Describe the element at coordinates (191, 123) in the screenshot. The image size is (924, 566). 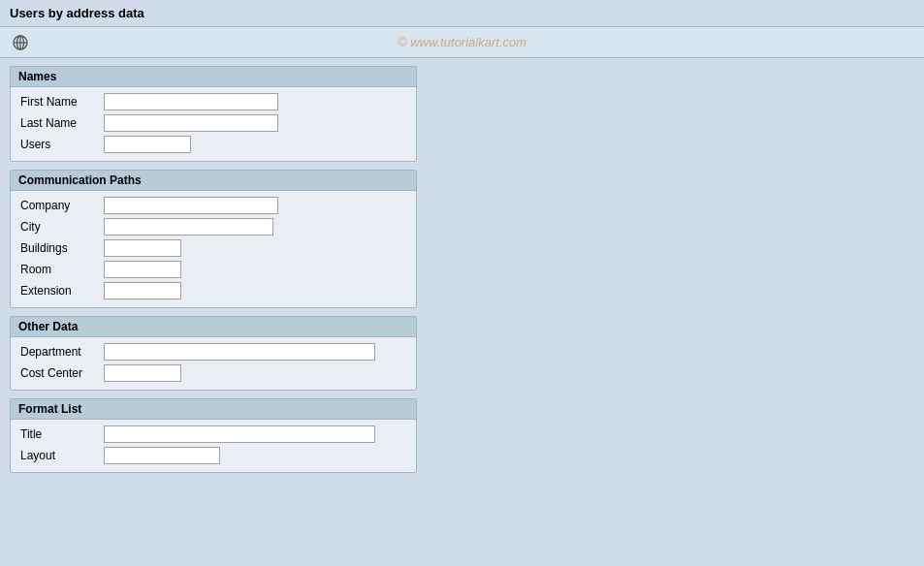
I see `last-name-input` at that location.